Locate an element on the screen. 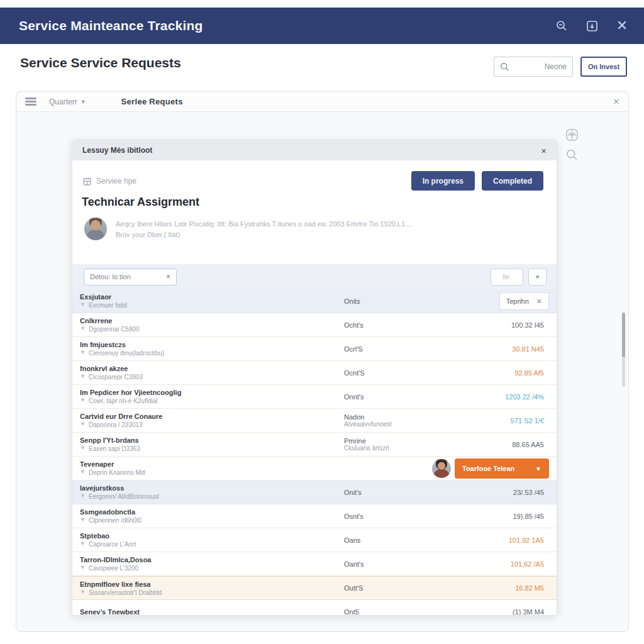 The image size is (644, 644). row-value: 101.92 1A5 is located at coordinates (498, 540).